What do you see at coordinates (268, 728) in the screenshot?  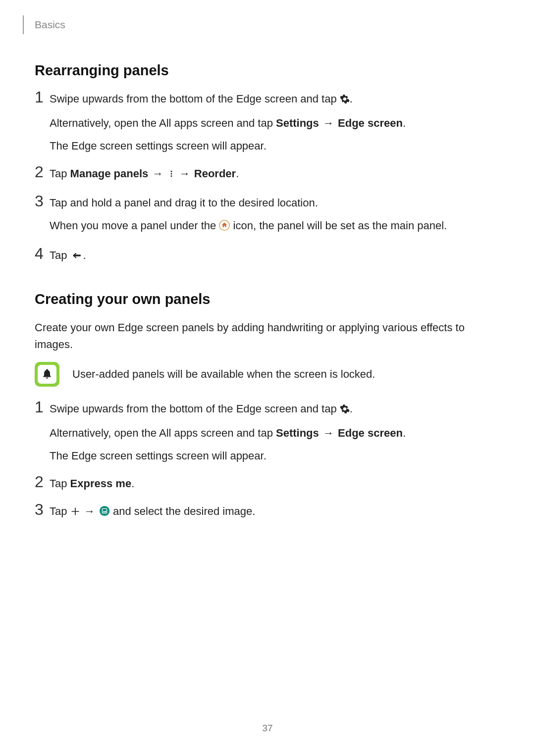 I see `page-number: 37` at bounding box center [268, 728].